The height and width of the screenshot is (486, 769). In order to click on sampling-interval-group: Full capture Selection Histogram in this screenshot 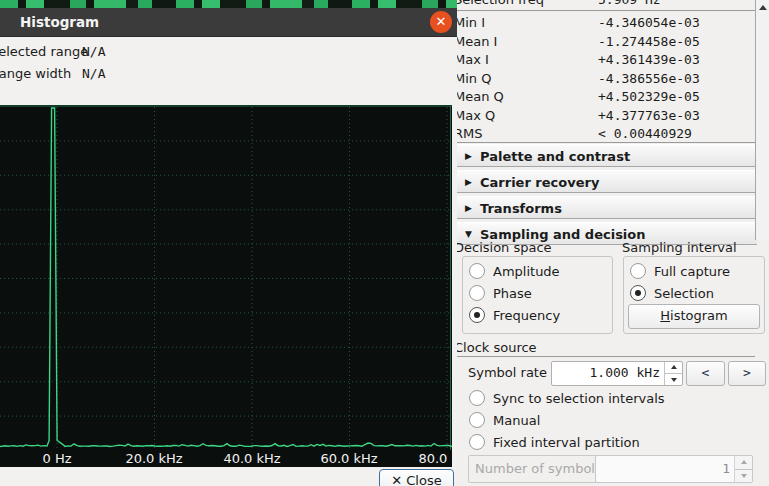, I will do `click(694, 295)`.